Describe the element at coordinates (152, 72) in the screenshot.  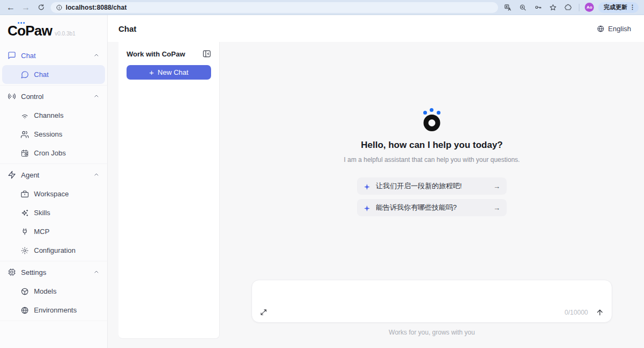
I see `plus-icon: +` at that location.